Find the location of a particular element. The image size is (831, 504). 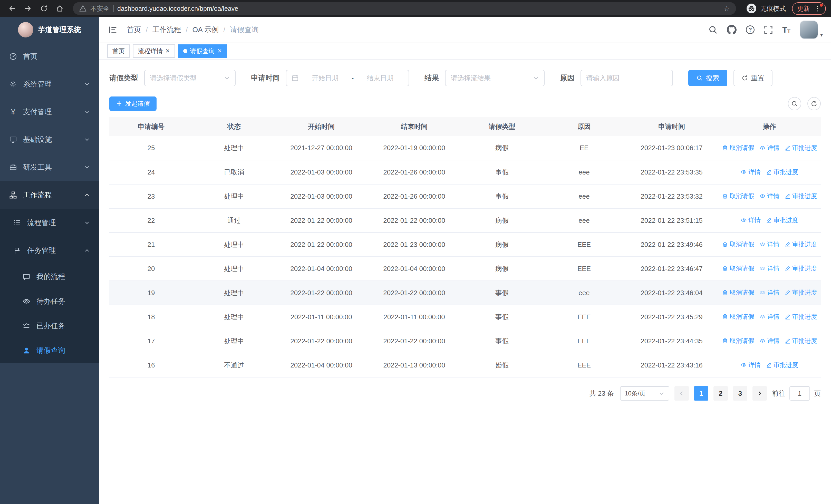

breadcrumb-home: 首页 is located at coordinates (134, 30).